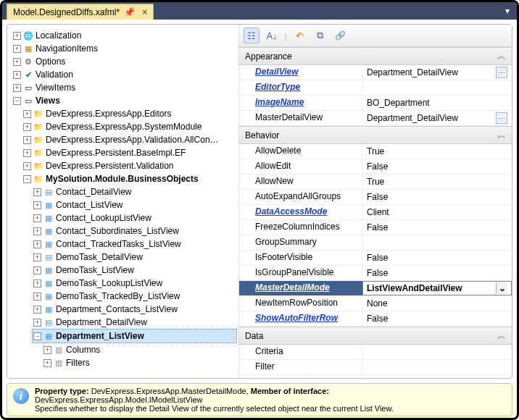 Image resolution: width=519 pixels, height=420 pixels. What do you see at coordinates (437, 103) in the screenshot?
I see `property-value: BO_Department` at bounding box center [437, 103].